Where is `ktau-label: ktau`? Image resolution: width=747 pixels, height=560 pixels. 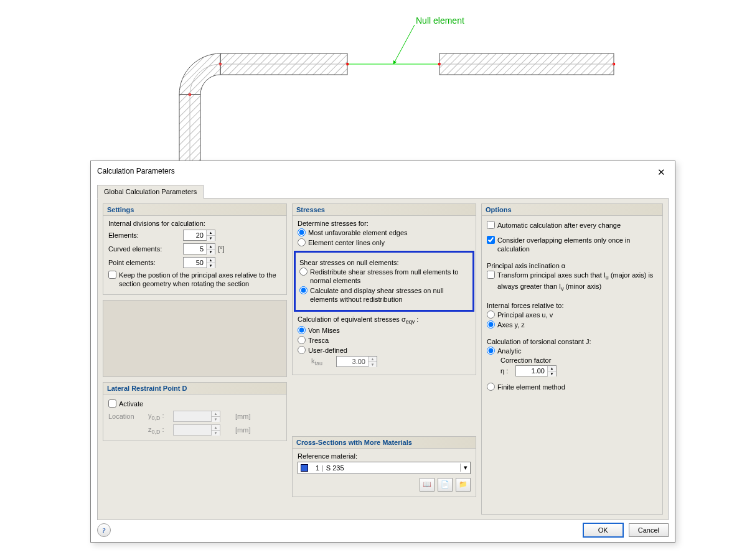 ktau-label: ktau is located at coordinates (324, 362).